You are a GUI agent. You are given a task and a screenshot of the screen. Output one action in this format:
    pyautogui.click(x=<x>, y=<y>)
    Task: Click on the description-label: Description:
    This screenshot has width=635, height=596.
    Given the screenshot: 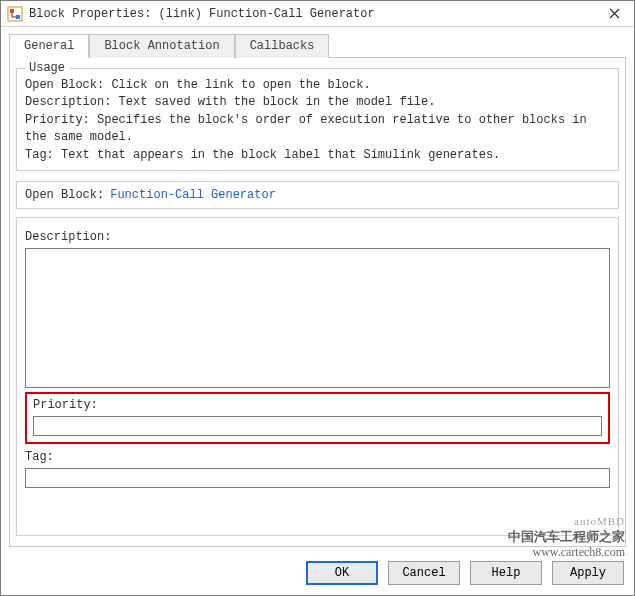 What is the action you would take?
    pyautogui.click(x=318, y=237)
    